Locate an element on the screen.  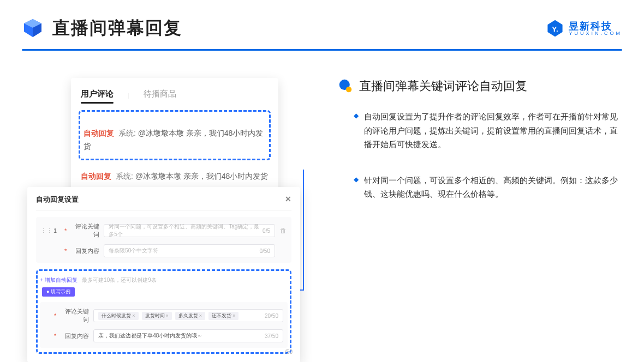
brand-logo-icon: Y. is located at coordinates (555, 28).